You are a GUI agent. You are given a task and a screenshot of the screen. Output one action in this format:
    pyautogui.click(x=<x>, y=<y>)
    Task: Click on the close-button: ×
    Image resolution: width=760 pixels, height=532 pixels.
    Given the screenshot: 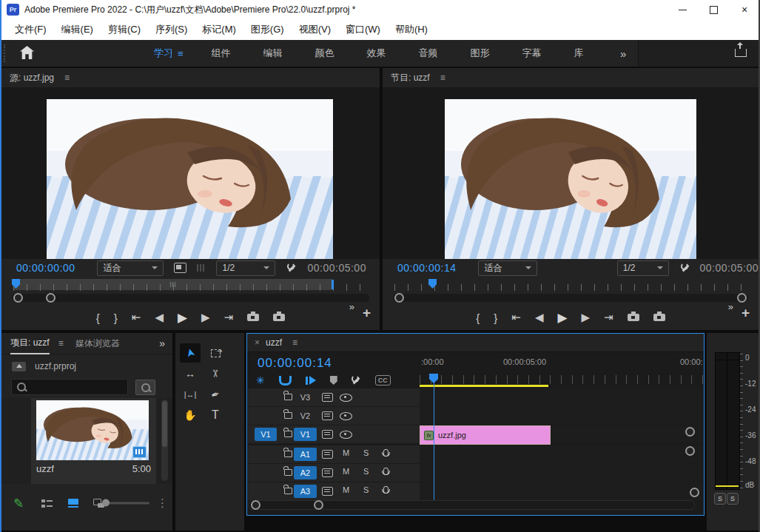 What is the action you would take?
    pyautogui.click(x=744, y=10)
    